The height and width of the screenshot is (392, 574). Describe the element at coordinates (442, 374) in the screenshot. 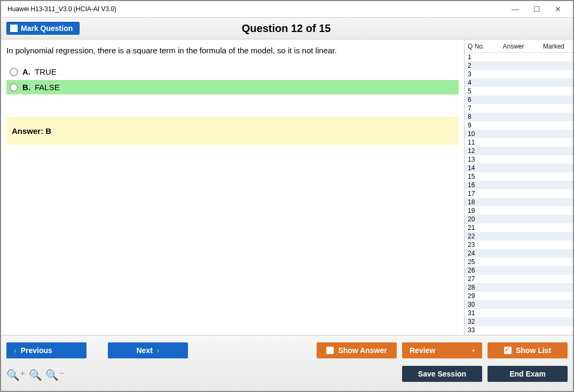

I see `save-session-label: Save Session` at that location.